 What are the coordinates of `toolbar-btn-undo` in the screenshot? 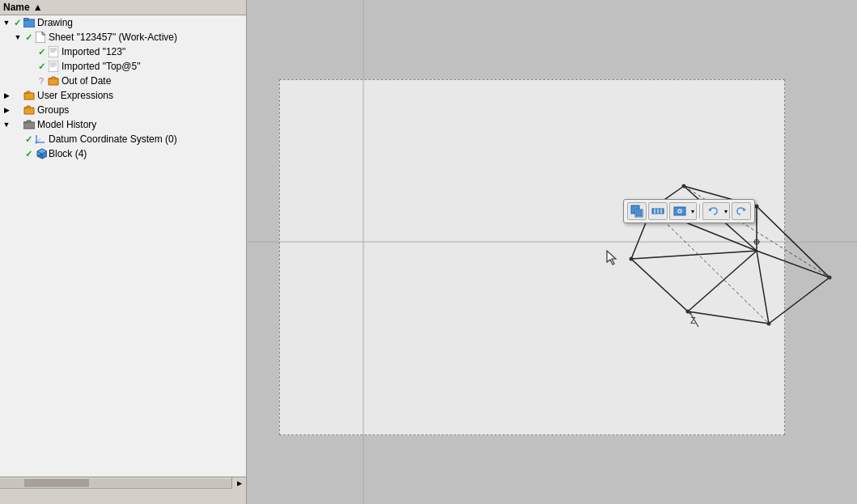 It's located at (712, 211).